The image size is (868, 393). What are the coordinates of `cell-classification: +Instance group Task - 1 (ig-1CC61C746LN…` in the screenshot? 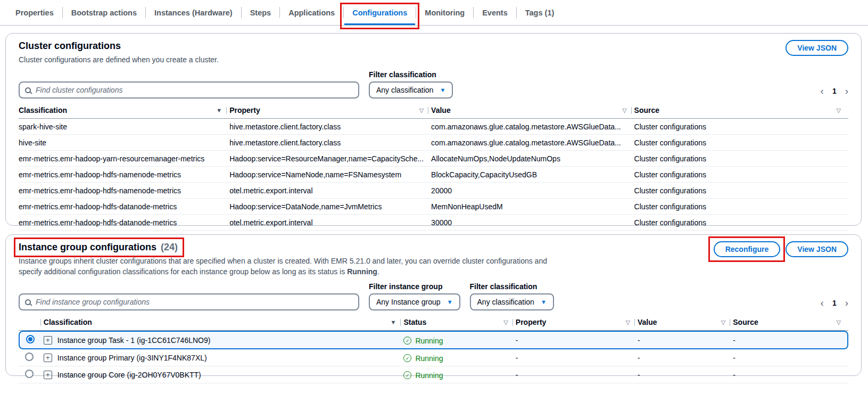 It's located at (224, 340).